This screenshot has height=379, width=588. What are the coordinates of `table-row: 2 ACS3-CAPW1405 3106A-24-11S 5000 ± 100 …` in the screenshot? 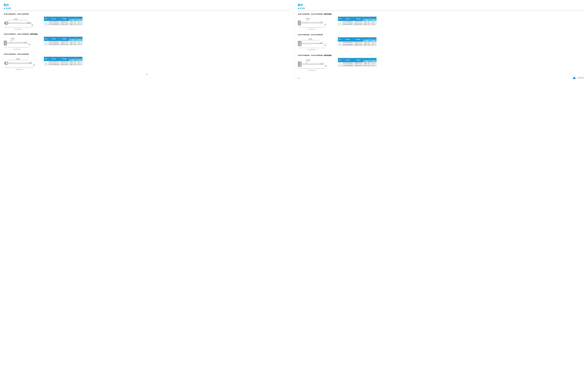 It's located at (357, 45).